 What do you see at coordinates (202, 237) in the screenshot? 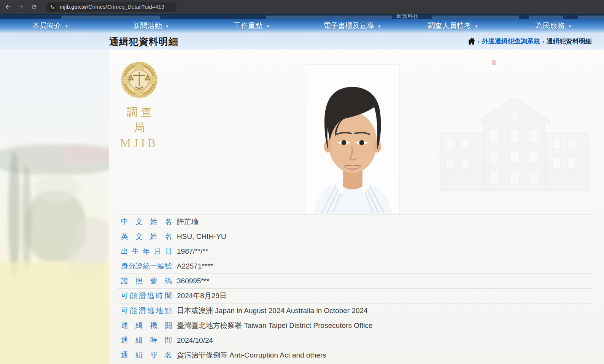
I see `field-value: HSU, CHIH-YU` at bounding box center [202, 237].